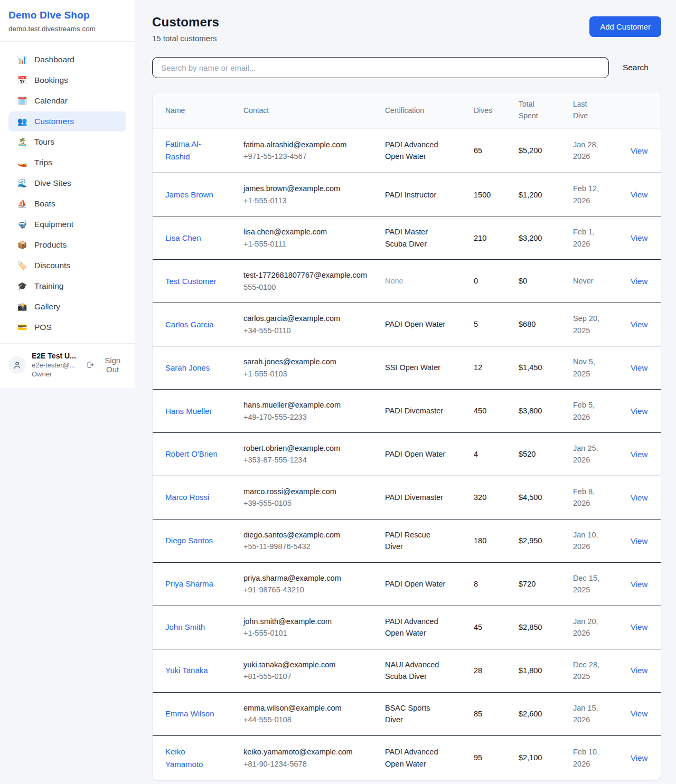 Image resolution: width=676 pixels, height=784 pixels. Describe the element at coordinates (68, 80) in the screenshot. I see `sidebar-item-bookings: 📅 Bookings` at that location.